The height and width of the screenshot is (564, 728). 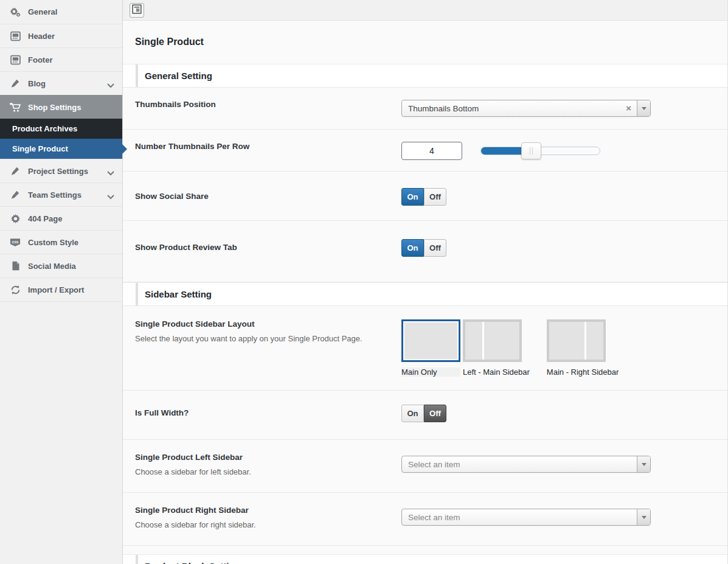 What do you see at coordinates (262, 458) in the screenshot?
I see `field-label: Single Product Left Sidebar` at bounding box center [262, 458].